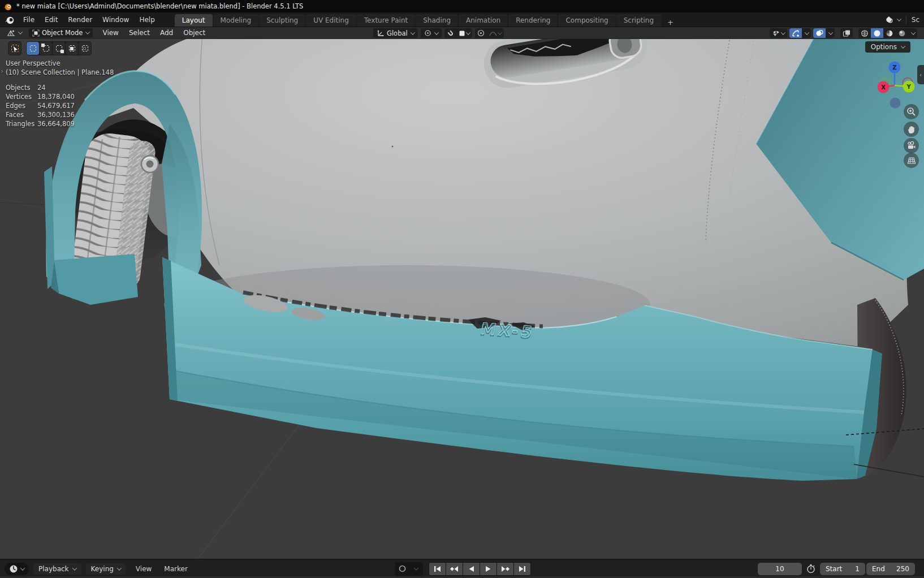  I want to click on shading-dropdown, so click(913, 33).